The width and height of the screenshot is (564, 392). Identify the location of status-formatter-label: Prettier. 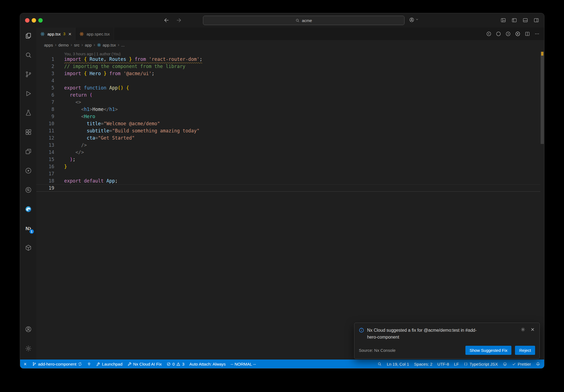
(524, 364).